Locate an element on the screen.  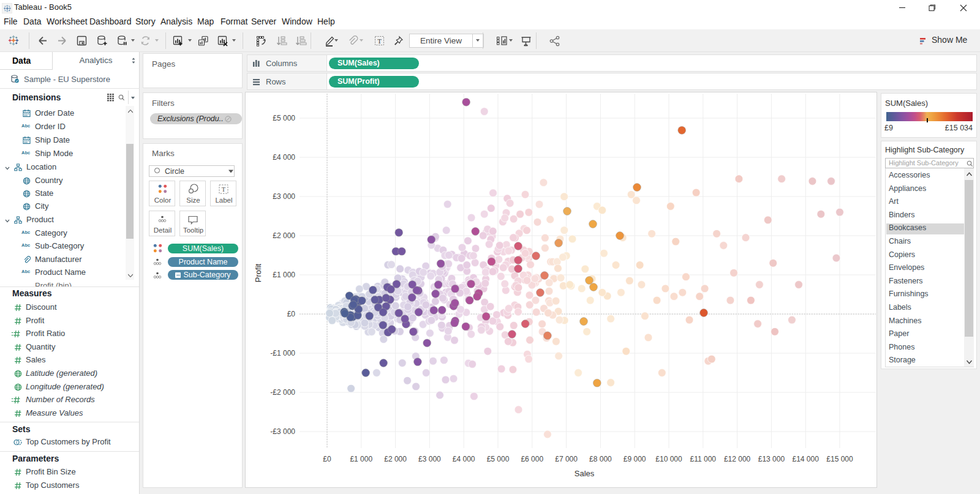
svg-text: -£3 000 is located at coordinates (283, 432).